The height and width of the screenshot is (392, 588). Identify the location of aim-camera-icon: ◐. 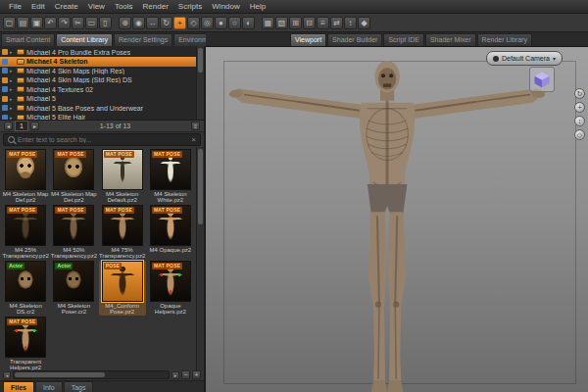
(249, 24).